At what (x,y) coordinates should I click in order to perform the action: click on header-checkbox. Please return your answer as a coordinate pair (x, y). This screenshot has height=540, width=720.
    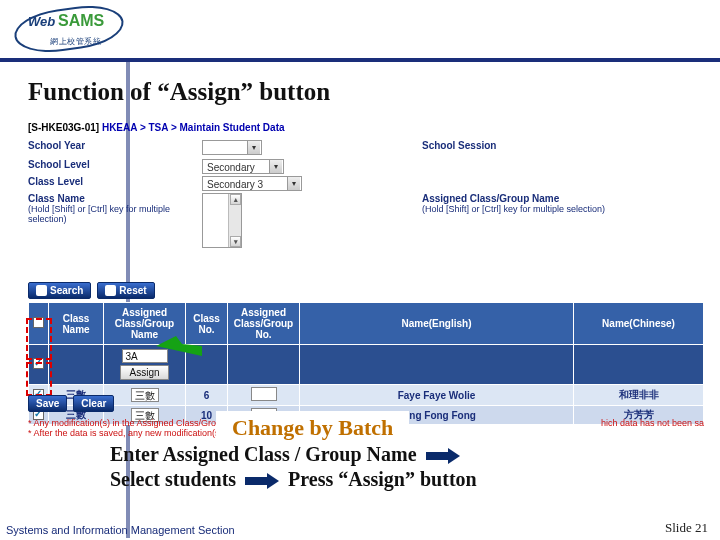
    Looking at the image, I should click on (38, 364).